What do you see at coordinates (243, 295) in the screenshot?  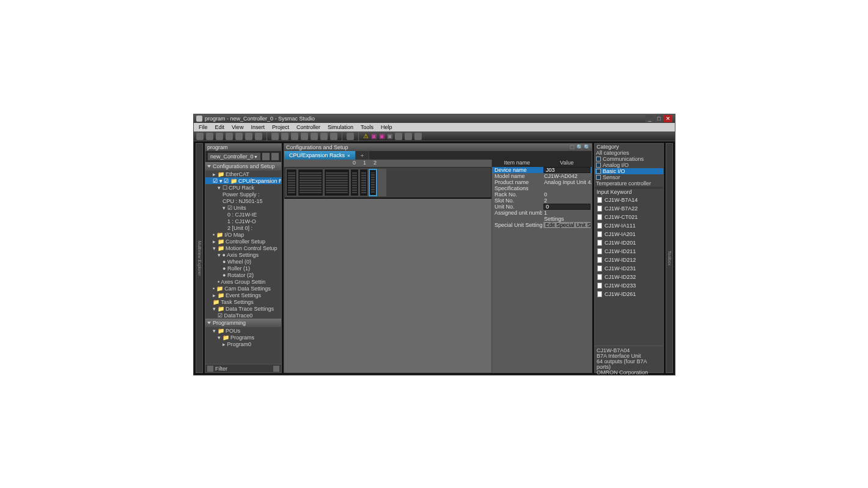 I see `tree-item: ▸ 📁 Event Settings` at bounding box center [243, 295].